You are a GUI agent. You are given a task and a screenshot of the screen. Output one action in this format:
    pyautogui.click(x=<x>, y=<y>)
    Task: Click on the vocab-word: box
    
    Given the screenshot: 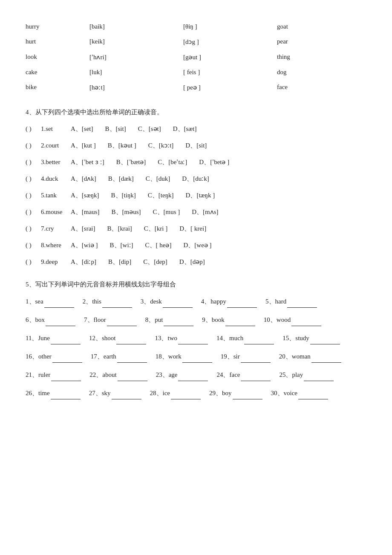 What is the action you would take?
    pyautogui.click(x=40, y=320)
    